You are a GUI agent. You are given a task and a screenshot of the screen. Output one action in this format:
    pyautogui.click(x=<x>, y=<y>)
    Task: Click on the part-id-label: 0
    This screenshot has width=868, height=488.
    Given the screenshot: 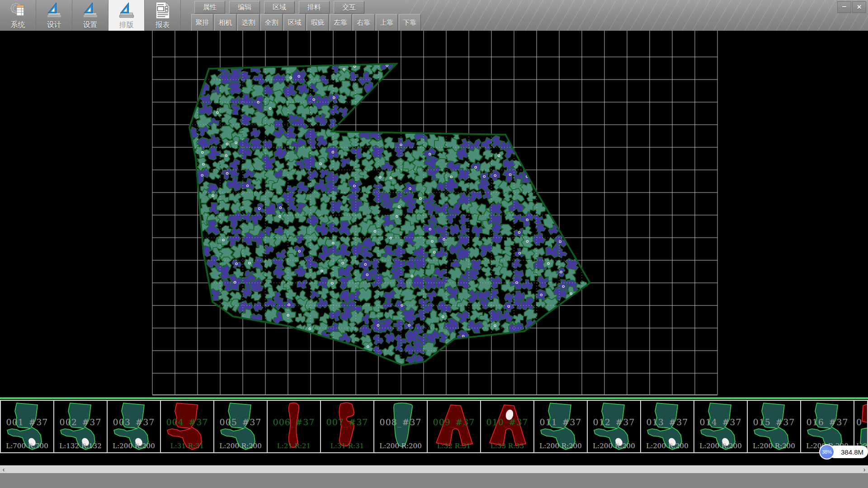 What is the action you would take?
    pyautogui.click(x=862, y=422)
    